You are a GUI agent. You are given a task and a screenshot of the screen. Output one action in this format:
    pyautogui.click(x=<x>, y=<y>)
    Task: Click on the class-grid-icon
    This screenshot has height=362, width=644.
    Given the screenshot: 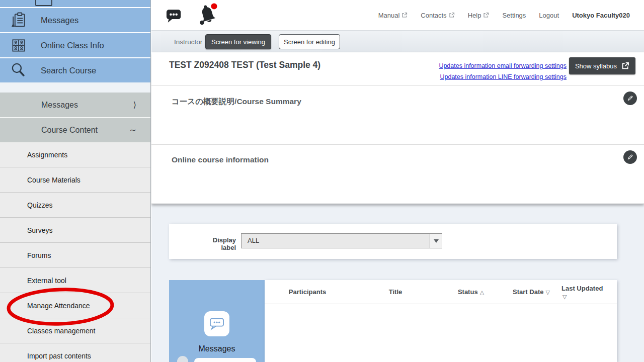 What is the action you would take?
    pyautogui.click(x=19, y=45)
    